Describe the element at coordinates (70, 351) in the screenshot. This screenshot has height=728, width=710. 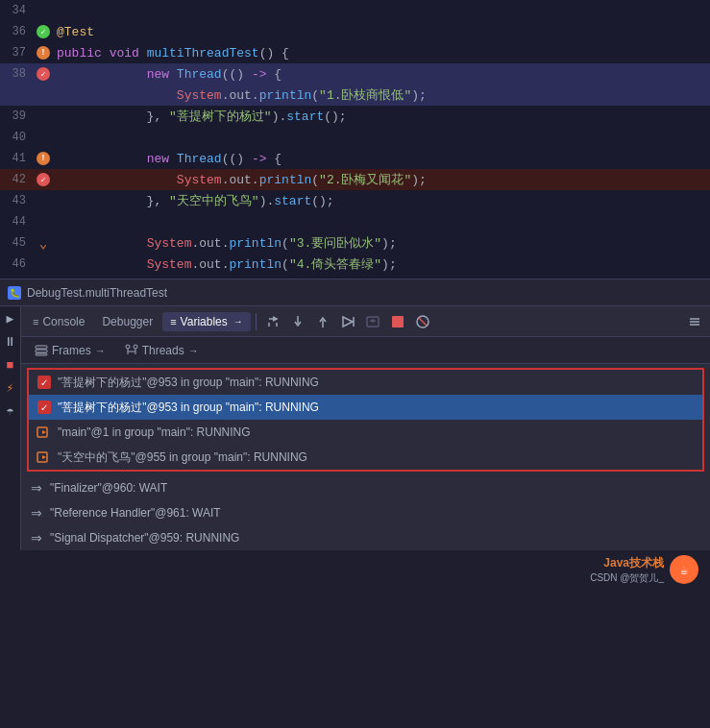
I see `frames-subtab: Frames →` at that location.